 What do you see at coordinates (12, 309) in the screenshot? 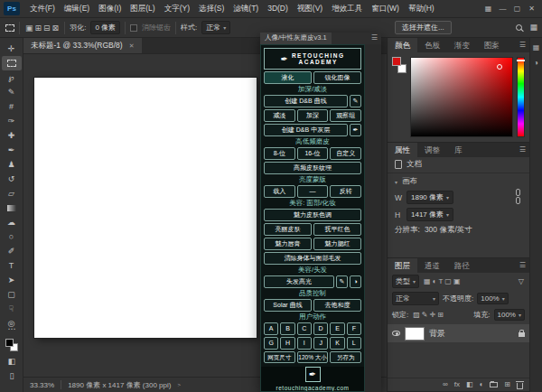
I see `hand-tool: ☟` at bounding box center [12, 309].